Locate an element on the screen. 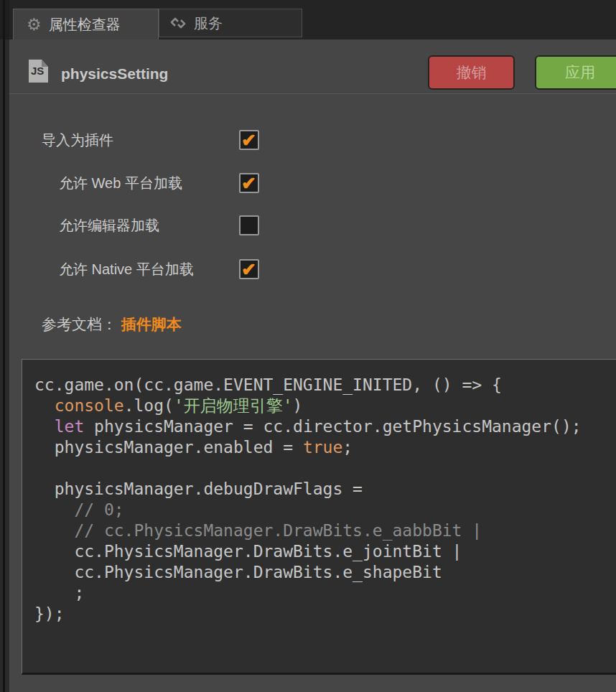 The height and width of the screenshot is (692, 616). code-line: cc.PhysicsManager.DrawBits.e_jointBit | is located at coordinates (325, 551).